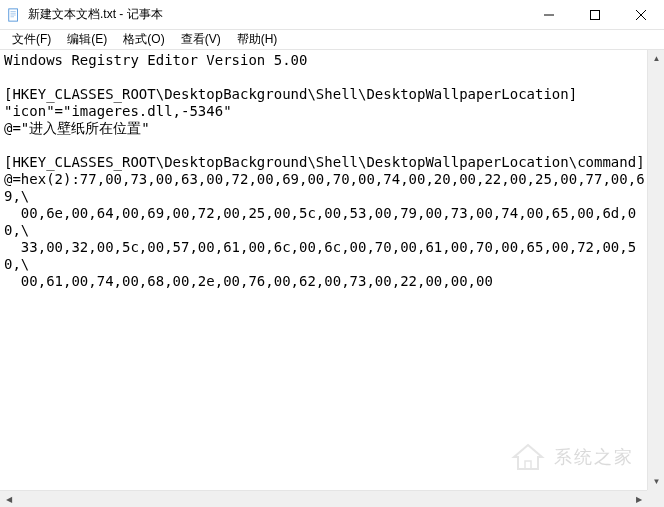 This screenshot has width=664, height=507. Describe the element at coordinates (14, 15) in the screenshot. I see `notepad-icon` at that location.